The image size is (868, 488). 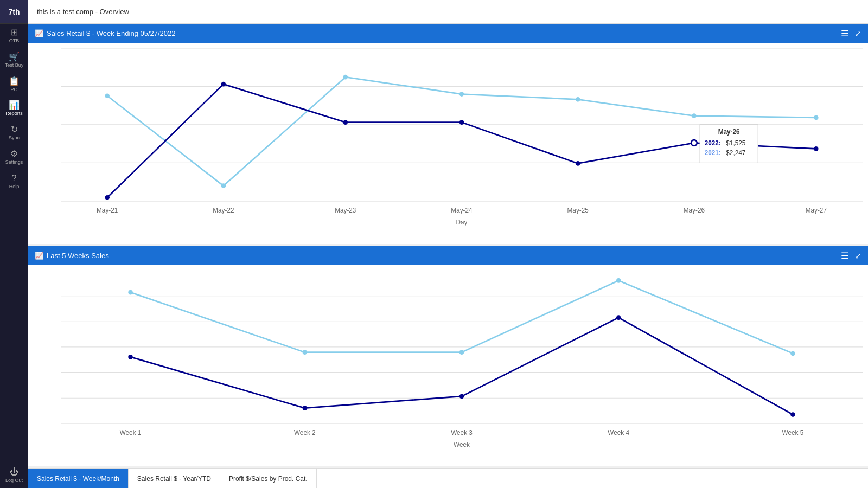 I want to click on sidebar-item-test-buy: 🛒 Test Buy, so click(x=14, y=61).